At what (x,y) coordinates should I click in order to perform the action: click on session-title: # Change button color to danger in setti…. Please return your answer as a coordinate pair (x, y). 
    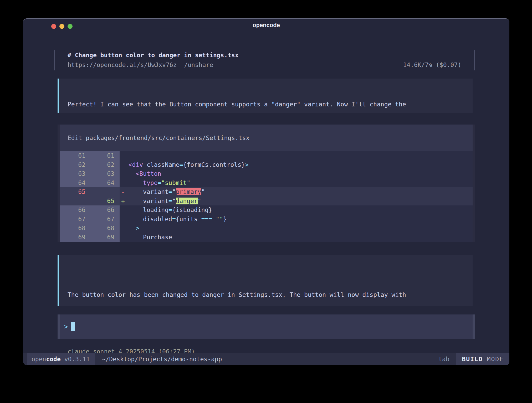
    Looking at the image, I should click on (264, 55).